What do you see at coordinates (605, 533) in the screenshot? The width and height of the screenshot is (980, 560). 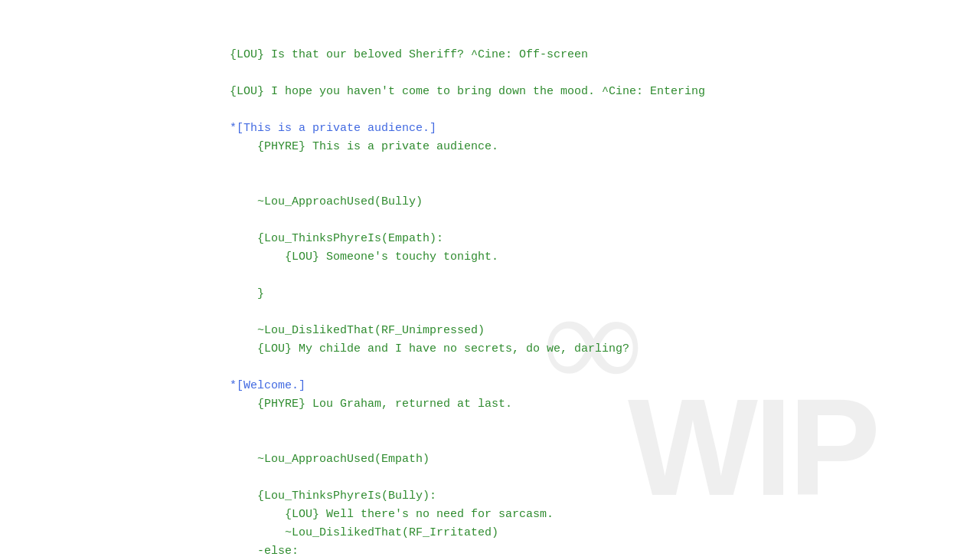 I see `code-line: ~Lou_DislikedThat(RF_Irritated)` at bounding box center [605, 533].